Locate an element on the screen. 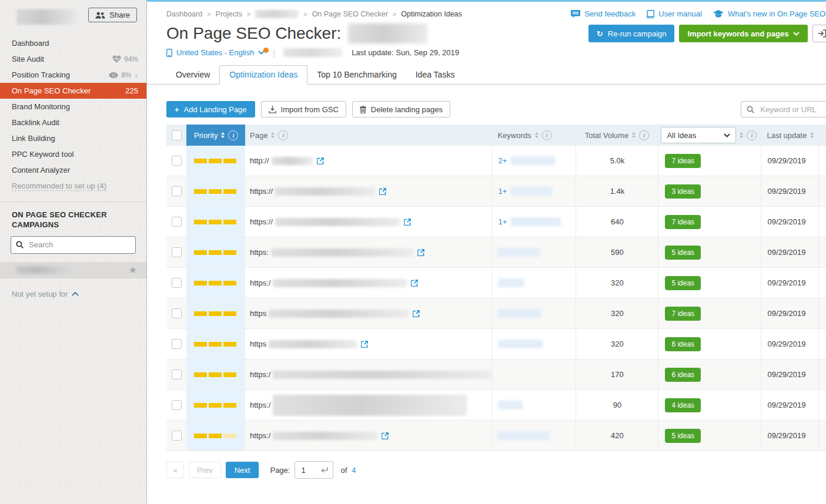  tab-overview: Overview is located at coordinates (193, 75).